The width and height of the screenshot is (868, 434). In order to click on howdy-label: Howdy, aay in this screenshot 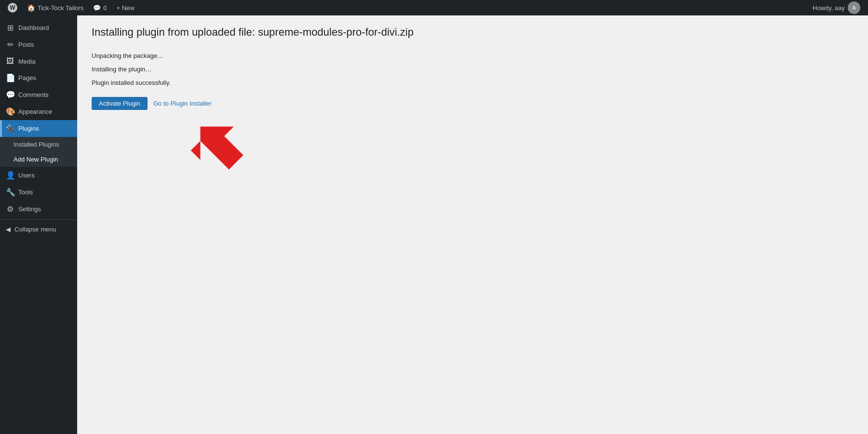, I will do `click(828, 8)`.